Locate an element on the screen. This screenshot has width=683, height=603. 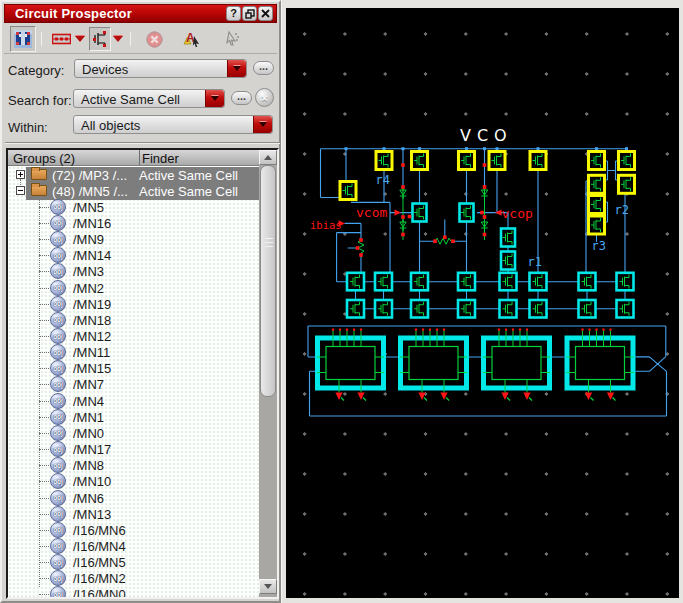
item-label: /MN18 is located at coordinates (92, 320).